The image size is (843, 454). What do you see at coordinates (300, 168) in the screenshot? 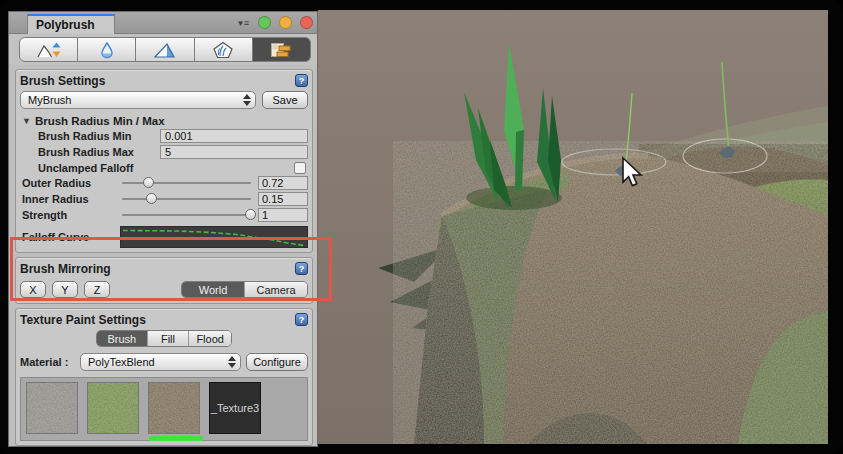
I see `unclamped-falloff-checkbox` at bounding box center [300, 168].